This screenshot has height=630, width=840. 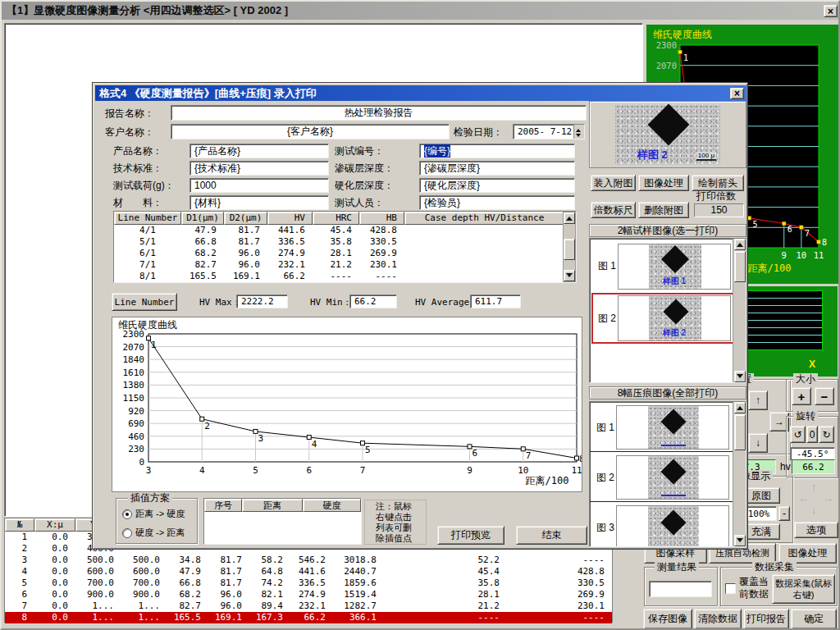 What do you see at coordinates (308, 572) in the screenshot?
I see `table-row: 40.0600.0600.047.981.764.8441.62440.745.…` at bounding box center [308, 572].